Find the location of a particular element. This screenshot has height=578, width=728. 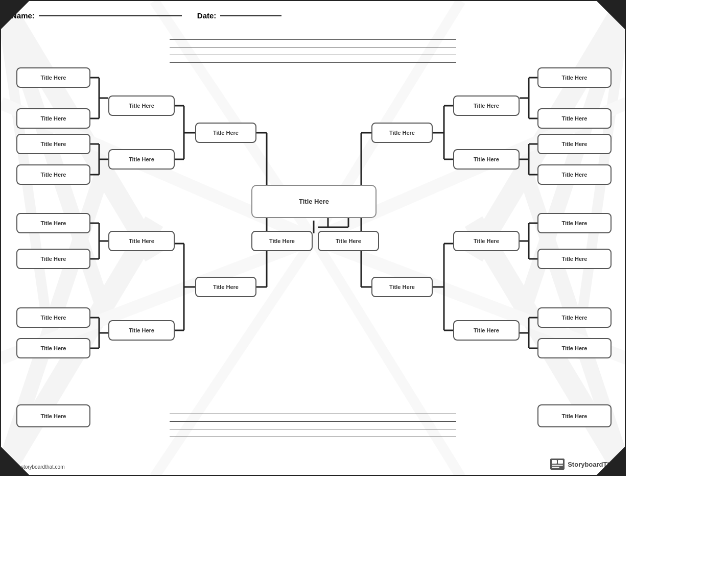

bracket-node-r1f: Title Here is located at coordinates (574, 259).